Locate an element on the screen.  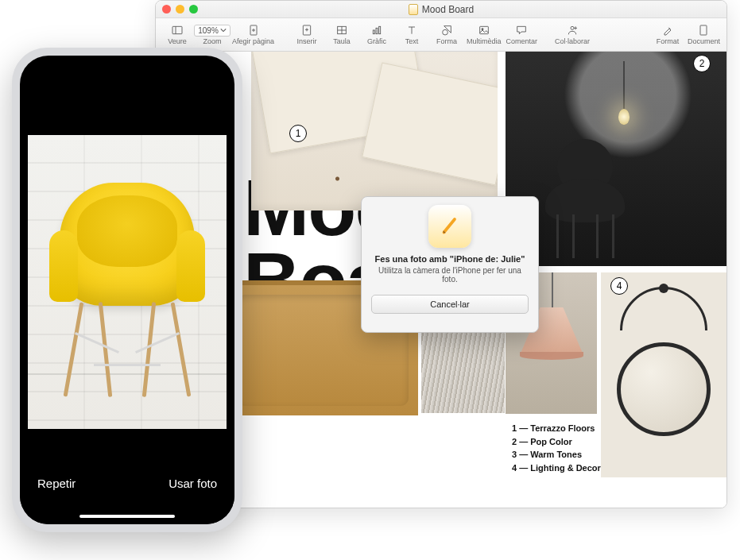
table-icon is located at coordinates (342, 30).